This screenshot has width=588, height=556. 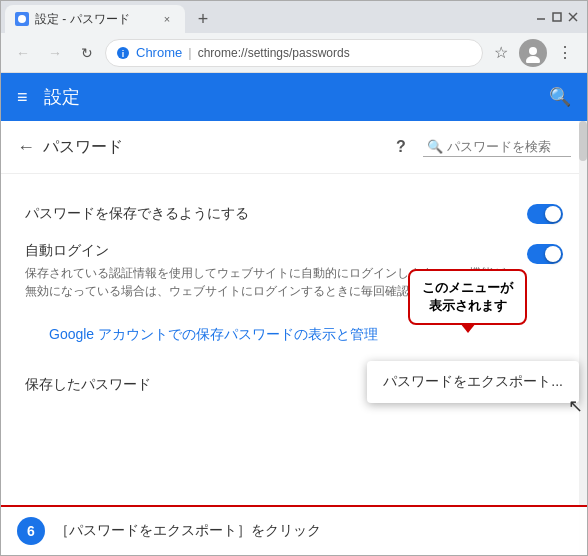 What do you see at coordinates (276, 214) in the screenshot?
I see `save-passwords-label: パスワードを保存できるようにする` at bounding box center [276, 214].